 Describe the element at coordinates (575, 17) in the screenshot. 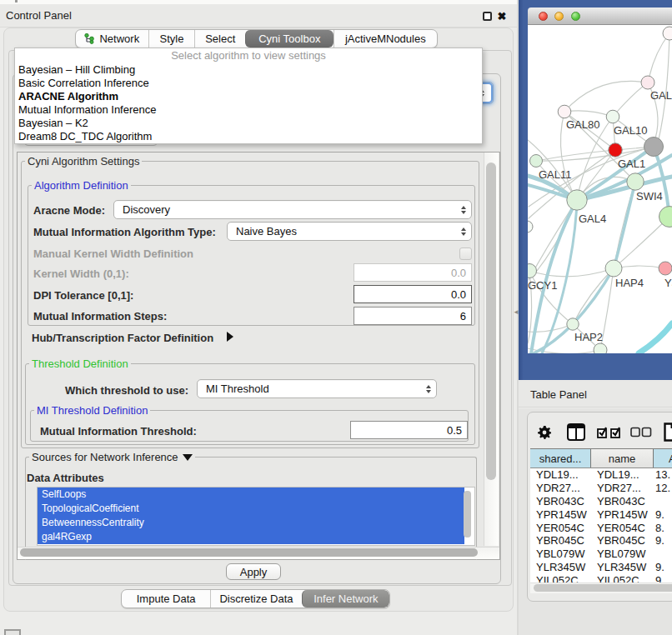

I see `zoom-window-icon` at that location.